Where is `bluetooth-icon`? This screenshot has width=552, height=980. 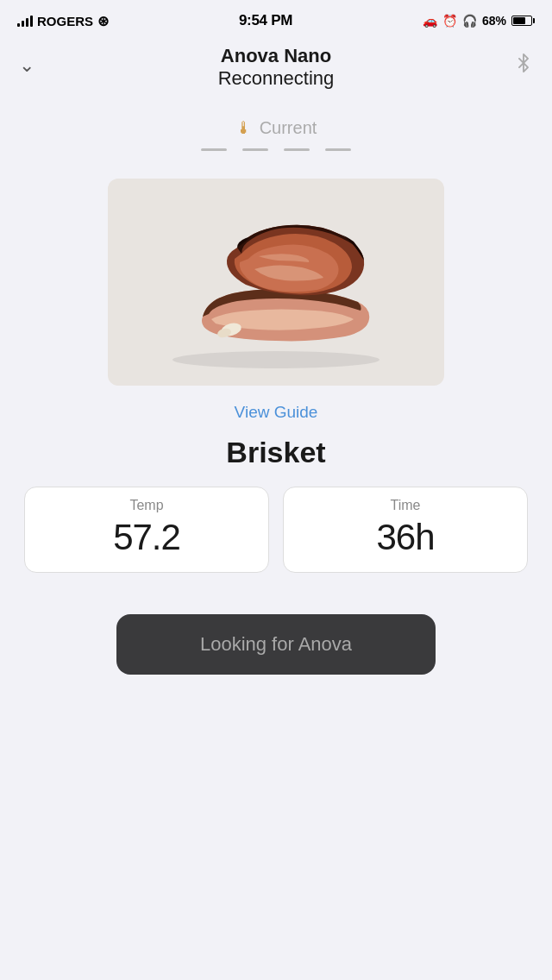
bluetooth-icon is located at coordinates (524, 66).